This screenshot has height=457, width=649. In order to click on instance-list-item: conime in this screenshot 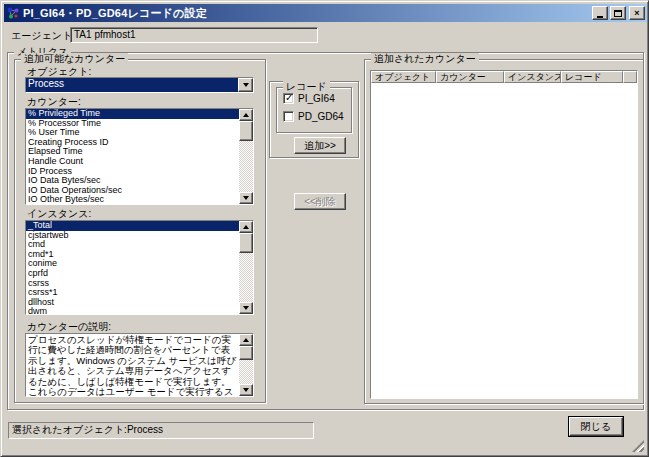, I will do `click(132, 264)`.